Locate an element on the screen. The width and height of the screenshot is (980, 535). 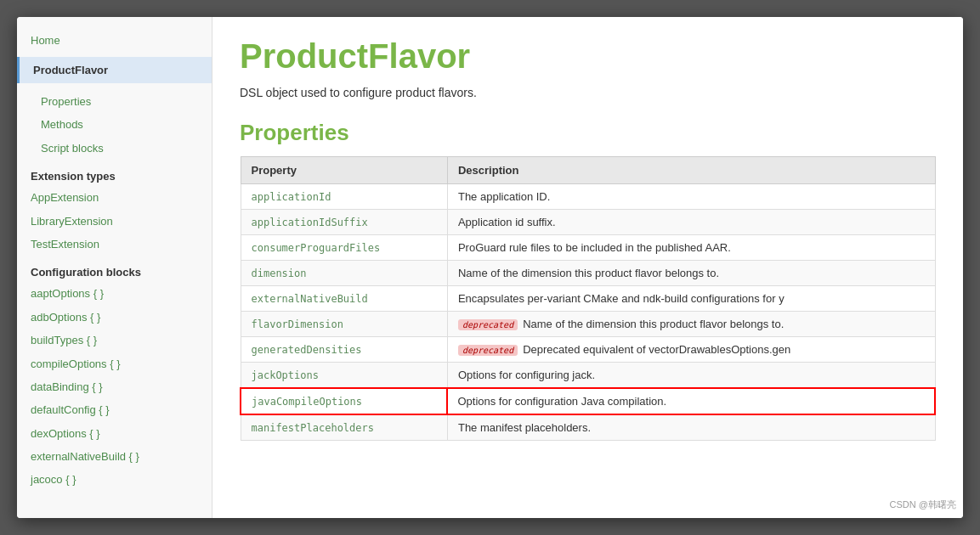
property-description-cell: deprecatedDeprecated equivalent of vecto… is located at coordinates (691, 350).